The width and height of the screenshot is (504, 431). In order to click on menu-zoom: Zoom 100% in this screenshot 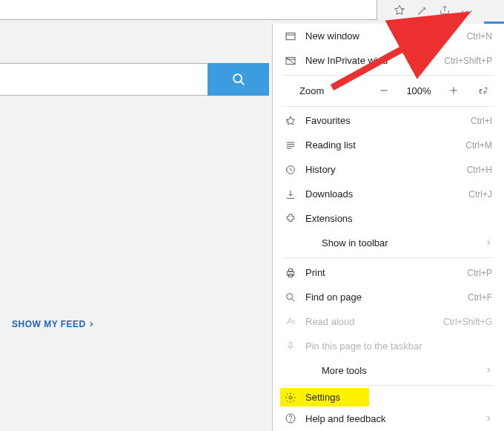, I will do `click(388, 91)`.